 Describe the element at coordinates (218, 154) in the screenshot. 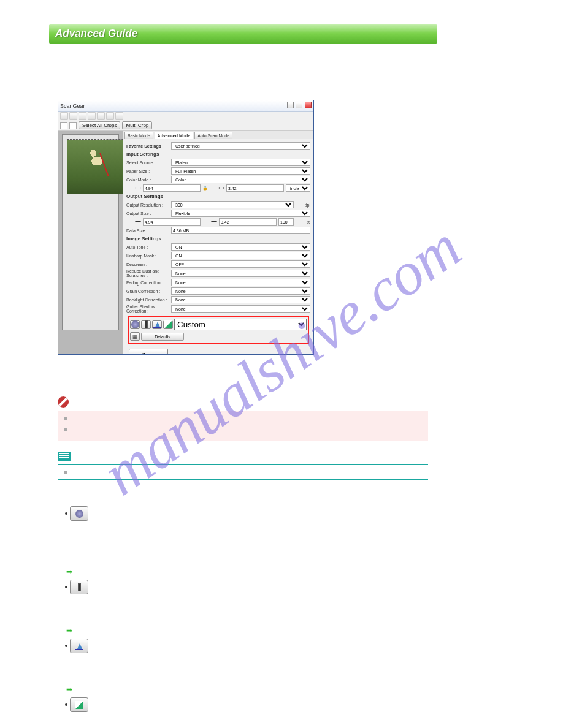

I see `input-head: Input Settings` at that location.